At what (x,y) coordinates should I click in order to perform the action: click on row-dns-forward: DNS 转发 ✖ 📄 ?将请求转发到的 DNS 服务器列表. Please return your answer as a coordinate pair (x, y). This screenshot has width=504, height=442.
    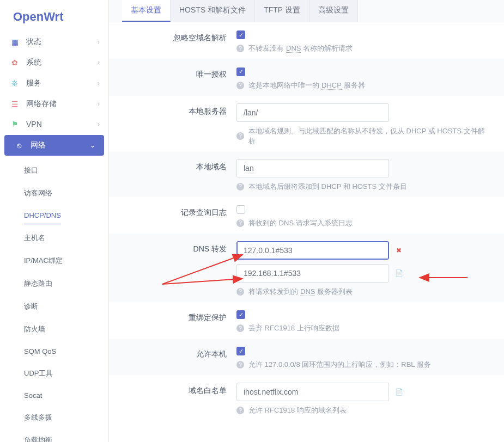
    Looking at the image, I should click on (306, 268).